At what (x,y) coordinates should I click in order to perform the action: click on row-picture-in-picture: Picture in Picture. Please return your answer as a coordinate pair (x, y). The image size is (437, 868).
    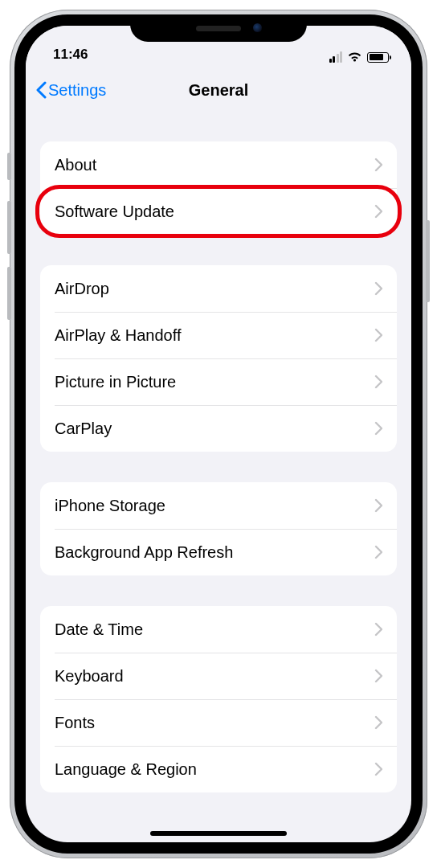
    Looking at the image, I should click on (218, 382).